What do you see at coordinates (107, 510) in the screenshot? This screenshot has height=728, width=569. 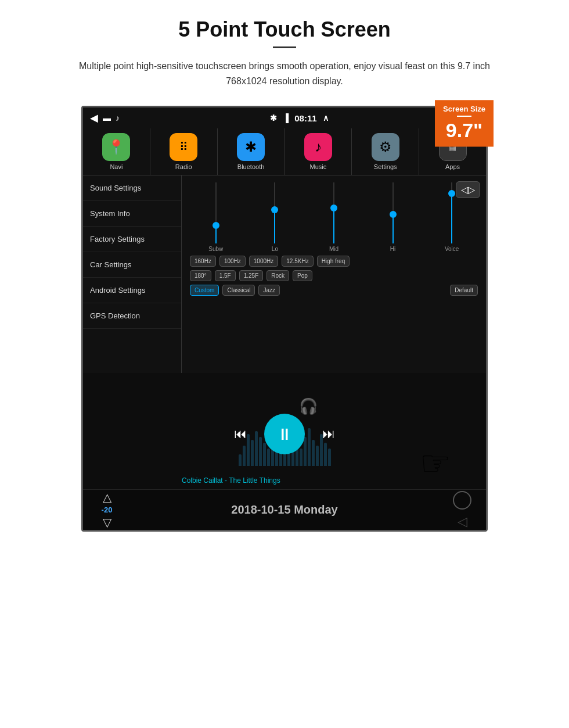 I see `bottom-left: △ -20 ▽` at bounding box center [107, 510].